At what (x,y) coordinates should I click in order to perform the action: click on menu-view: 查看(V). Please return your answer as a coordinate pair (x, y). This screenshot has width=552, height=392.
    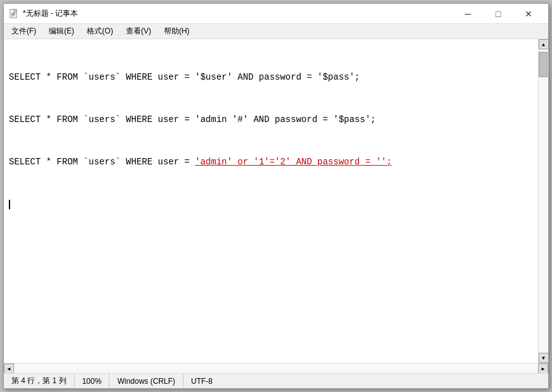
    Looking at the image, I should click on (139, 32).